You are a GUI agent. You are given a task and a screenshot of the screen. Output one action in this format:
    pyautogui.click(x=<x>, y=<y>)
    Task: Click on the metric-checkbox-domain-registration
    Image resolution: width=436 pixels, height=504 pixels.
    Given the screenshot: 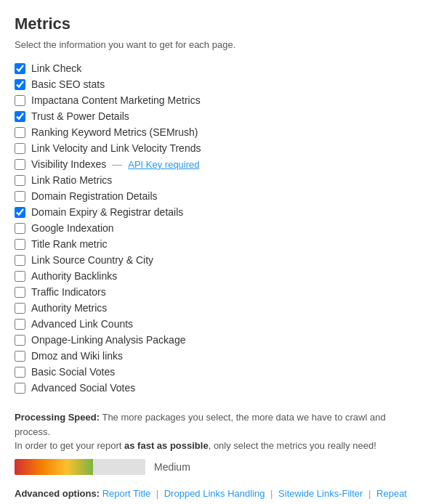 What is the action you would take?
    pyautogui.click(x=20, y=196)
    